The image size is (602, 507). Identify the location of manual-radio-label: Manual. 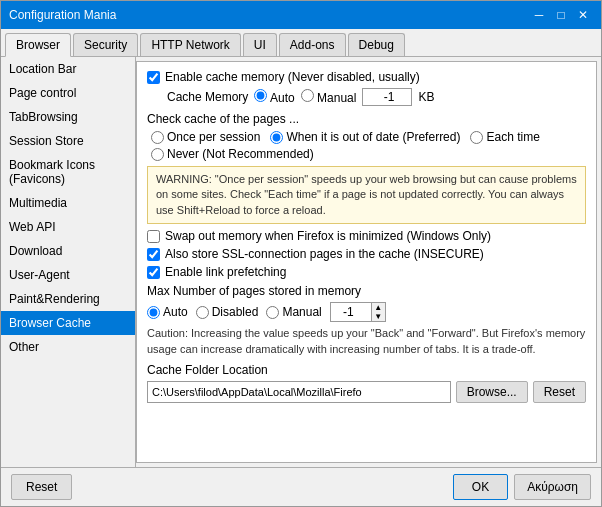
(329, 97).